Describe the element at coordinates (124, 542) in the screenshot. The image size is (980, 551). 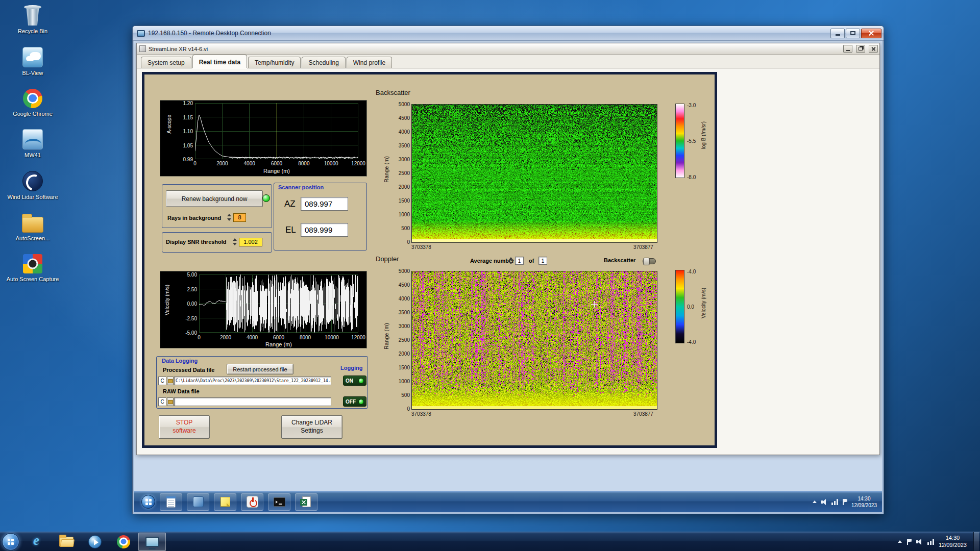
I see `taskbar-item-chrome` at that location.